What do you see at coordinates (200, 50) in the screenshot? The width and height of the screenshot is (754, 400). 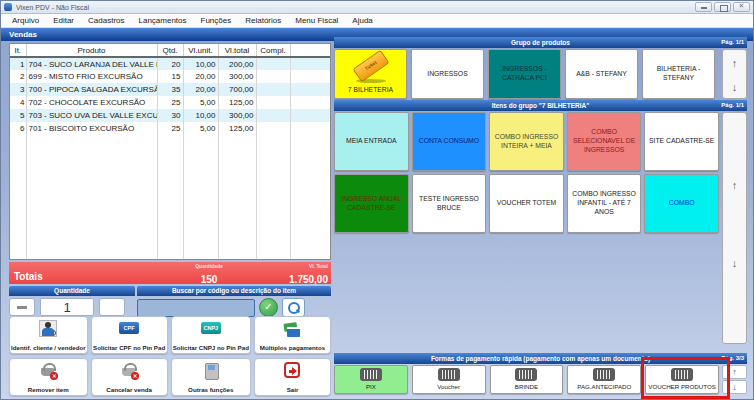 I see `table-header-cell: Vl.unit.` at bounding box center [200, 50].